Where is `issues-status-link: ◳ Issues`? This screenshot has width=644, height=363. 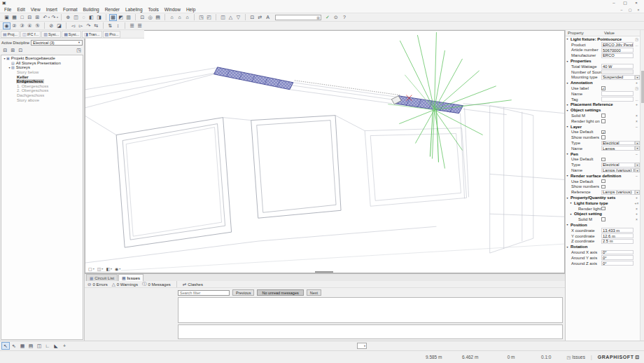 issues-status-link: ◳ Issues is located at coordinates (575, 357).